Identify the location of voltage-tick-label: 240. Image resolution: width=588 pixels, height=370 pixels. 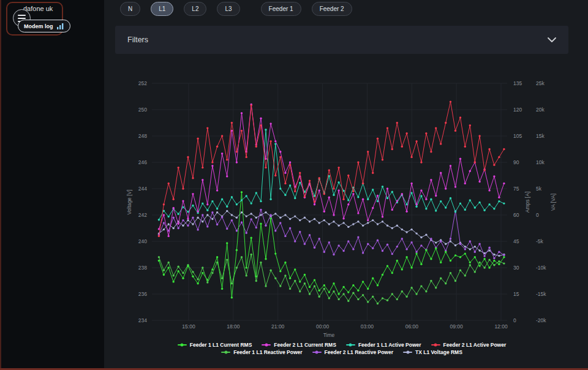
(143, 241).